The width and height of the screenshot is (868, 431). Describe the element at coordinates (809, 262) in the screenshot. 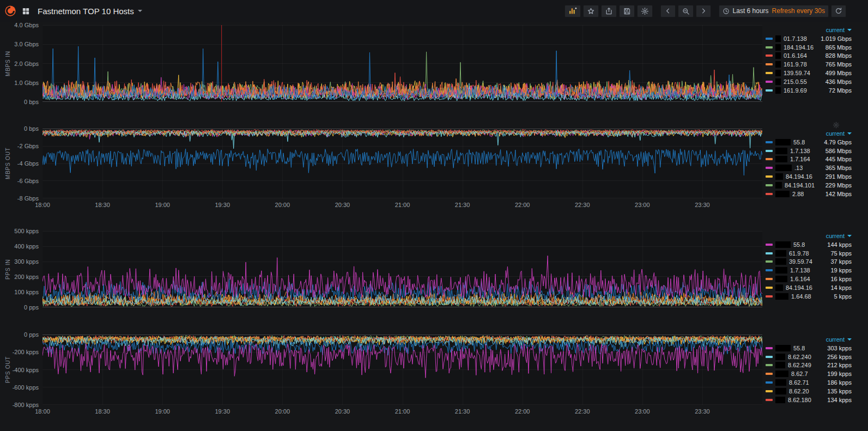

I see `legend-row: 39.59.7437 kpps` at that location.